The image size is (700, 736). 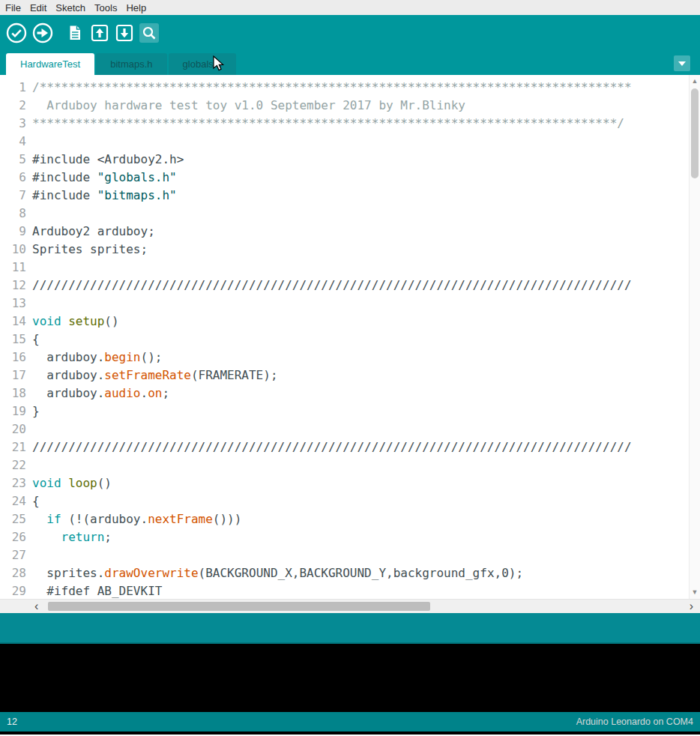 I want to click on tab-bar: HardwareTestbitmaps.hglobals.h, so click(x=350, y=63).